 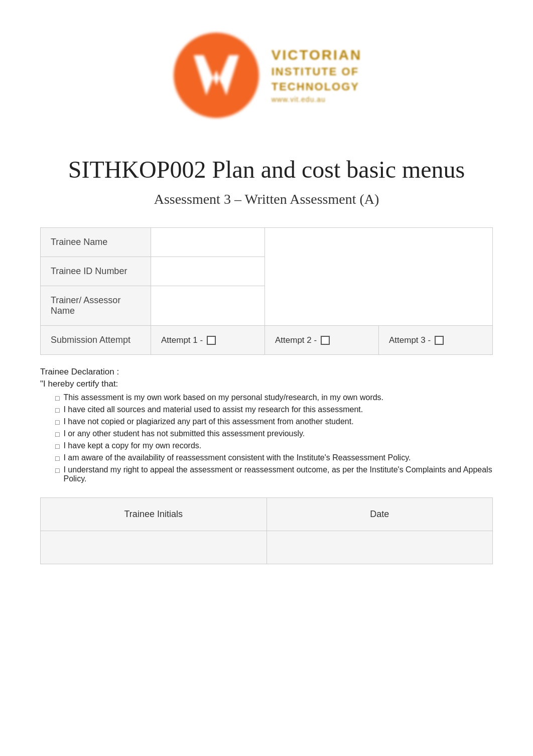 I want to click on list-item: I or any other student has not submitted…, so click(x=274, y=434).